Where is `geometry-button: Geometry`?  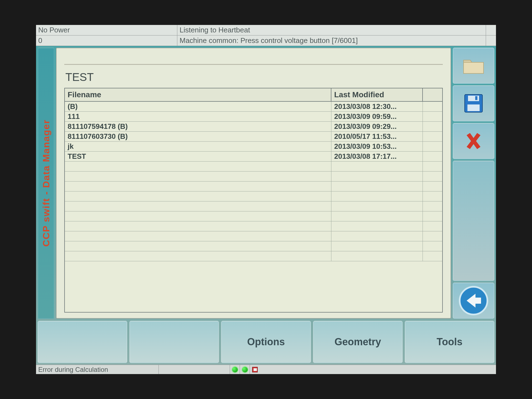
geometry-button: Geometry is located at coordinates (358, 342).